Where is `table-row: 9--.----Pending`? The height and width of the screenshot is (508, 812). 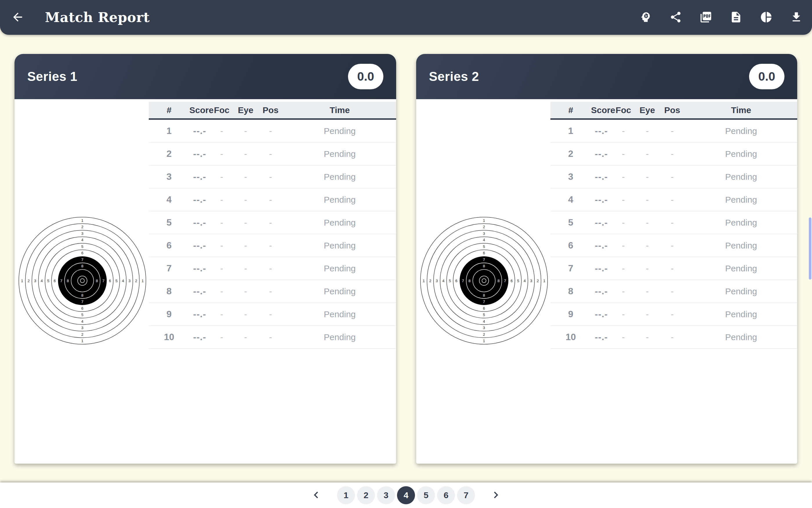 table-row: 9--.----Pending is located at coordinates (674, 314).